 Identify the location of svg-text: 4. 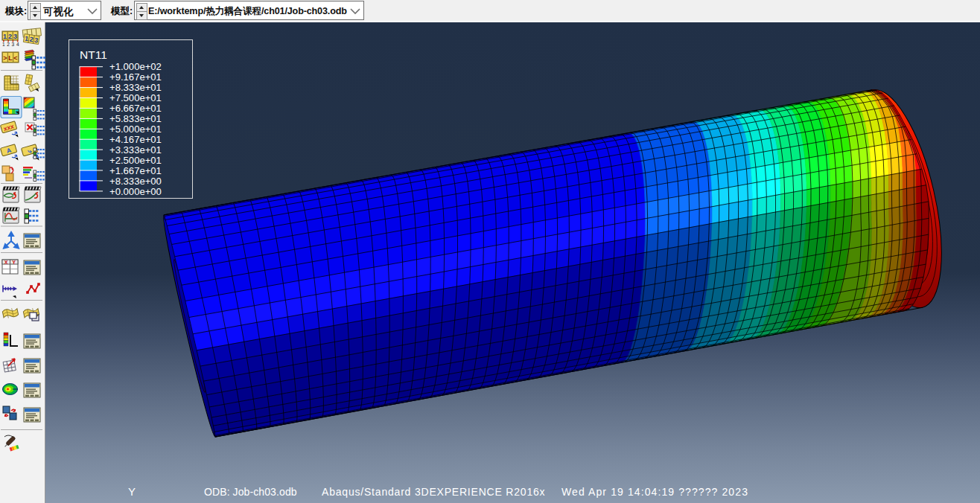
(18, 45).